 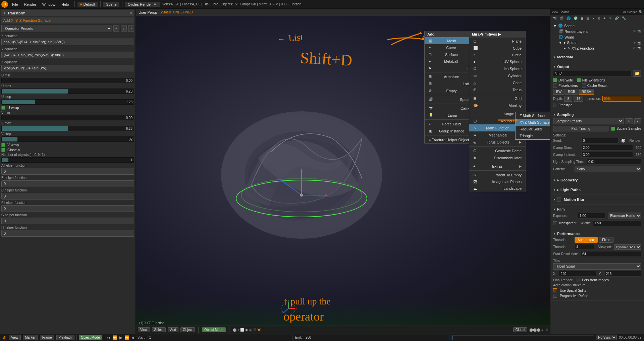 I want to click on xyz-eye: 👁, so click(x=634, y=48).